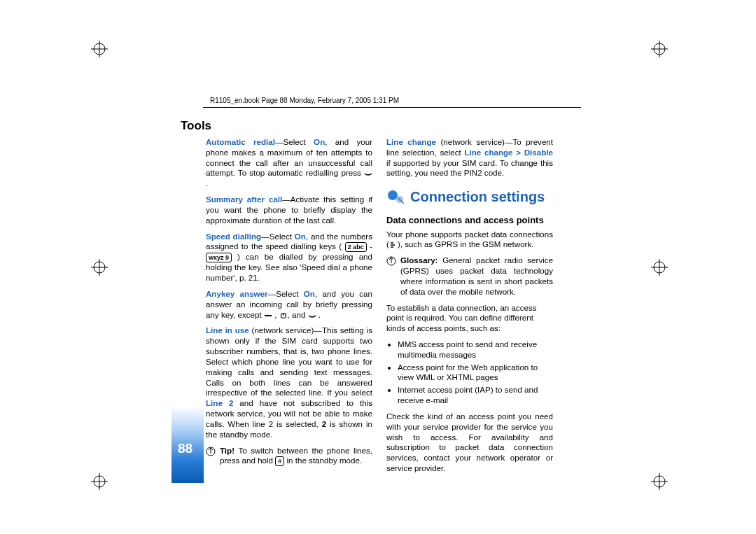 The image size is (756, 534). What do you see at coordinates (280, 461) in the screenshot?
I see `hash-key-icon: #` at bounding box center [280, 461].